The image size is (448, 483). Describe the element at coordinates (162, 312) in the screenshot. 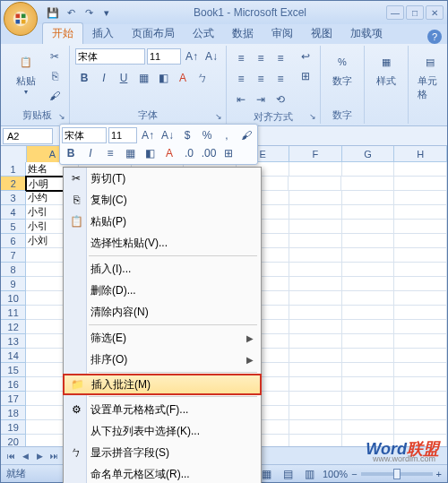

I see `menu-clear: 清除内容(N)` at that location.